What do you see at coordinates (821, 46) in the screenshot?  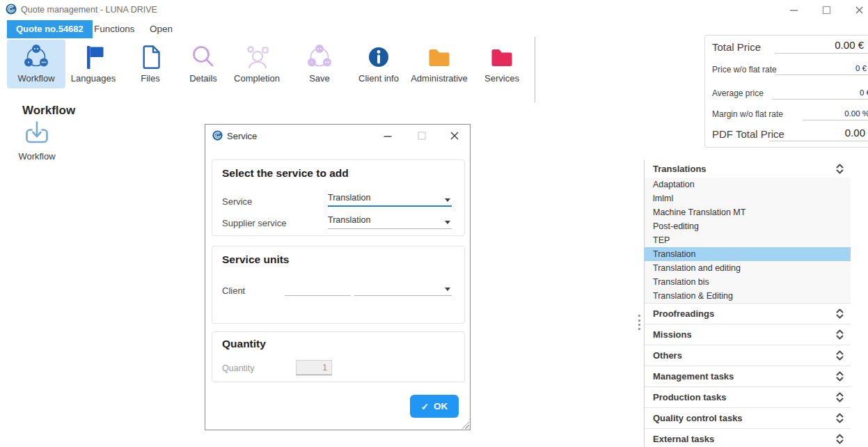 I see `total-price-value: 0.00 €` at bounding box center [821, 46].